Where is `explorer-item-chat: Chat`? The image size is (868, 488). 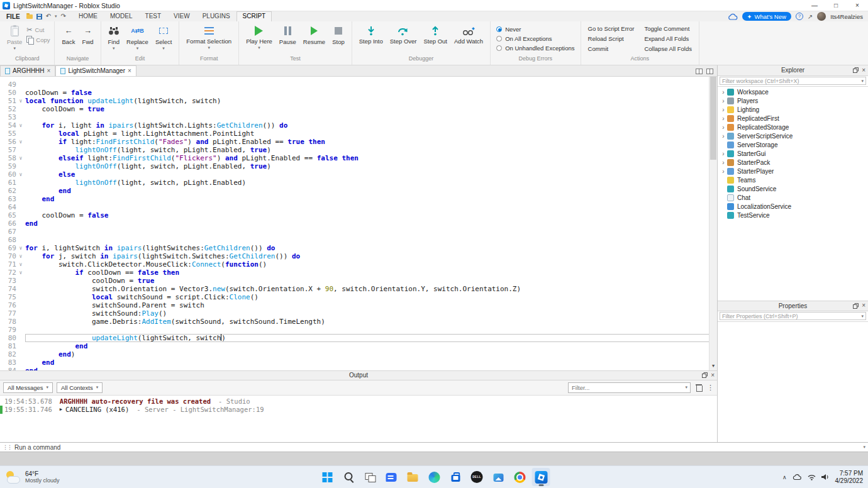
explorer-item-chat: Chat is located at coordinates (793, 198).